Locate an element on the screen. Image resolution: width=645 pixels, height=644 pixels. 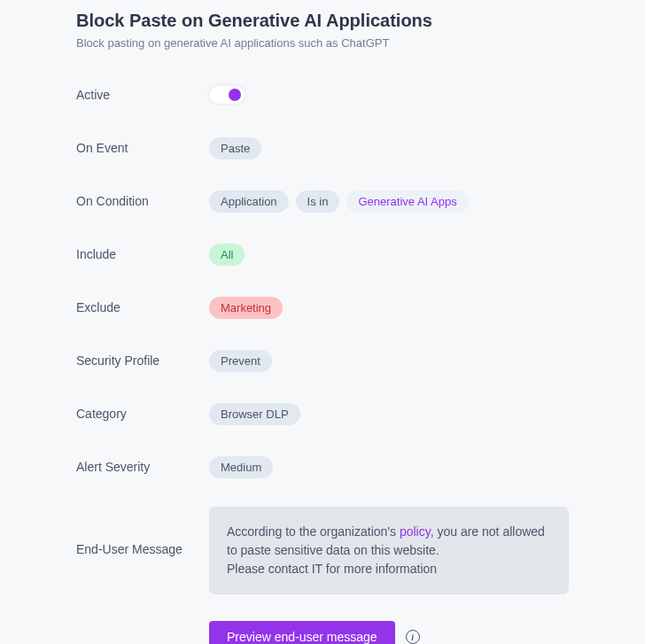
row-alert-severity: Alert Severity Medium is located at coordinates (322, 467).